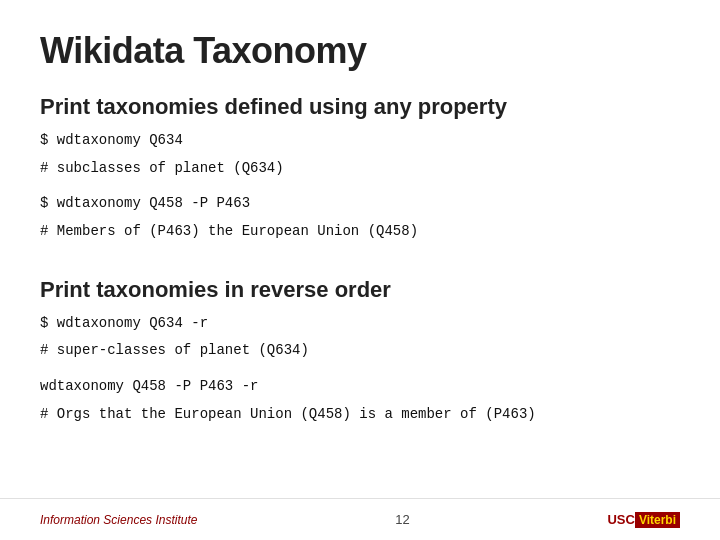 The width and height of the screenshot is (720, 540). Describe the element at coordinates (360, 324) in the screenshot. I see `code-line-3-1: $ wdtaxonomy Q634 -r` at that location.